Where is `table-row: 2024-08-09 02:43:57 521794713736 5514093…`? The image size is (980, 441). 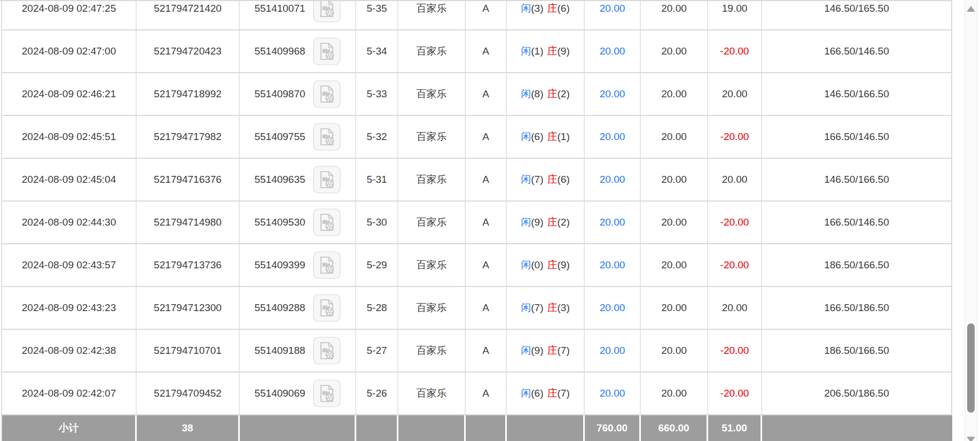
table-row: 2024-08-09 02:43:57 521794713736 5514093… is located at coordinates (477, 266).